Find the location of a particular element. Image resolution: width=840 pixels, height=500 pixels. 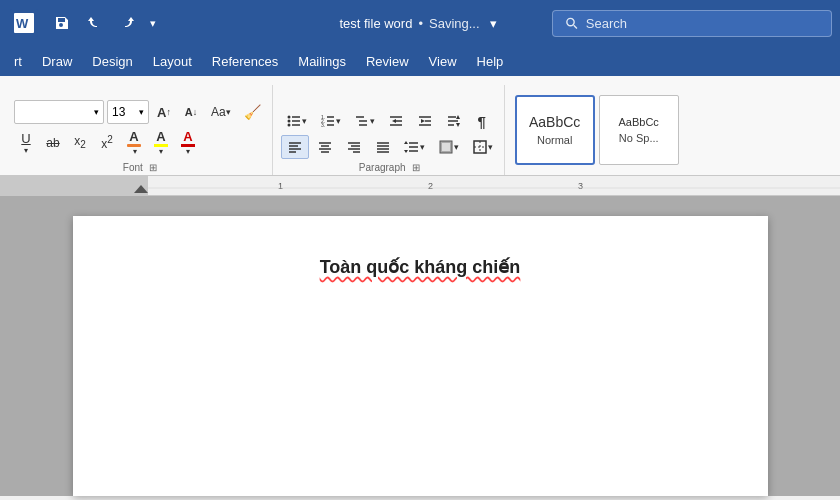

menu-item-references: References is located at coordinates (245, 62).